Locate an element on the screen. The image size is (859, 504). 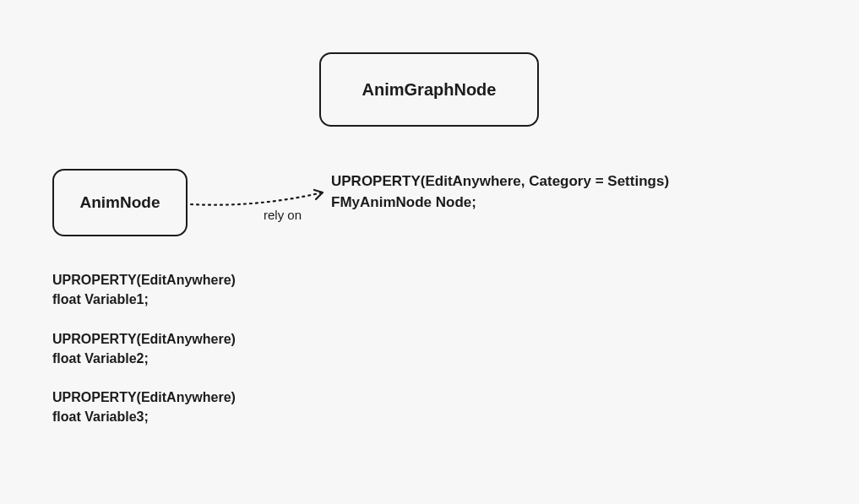
anim-node-title: AnimNode is located at coordinates (120, 203).